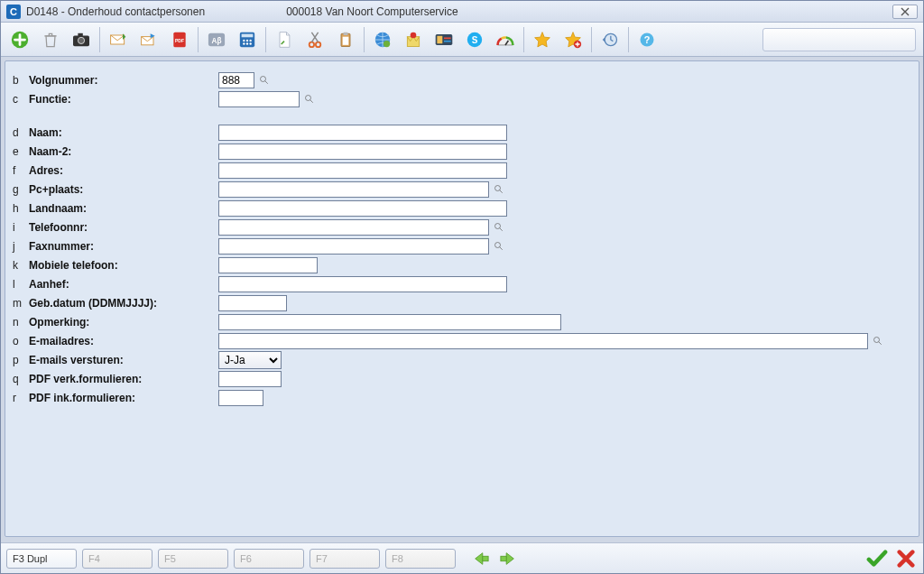  Describe the element at coordinates (413, 40) in the screenshot. I see `map-pin-icon` at that location.